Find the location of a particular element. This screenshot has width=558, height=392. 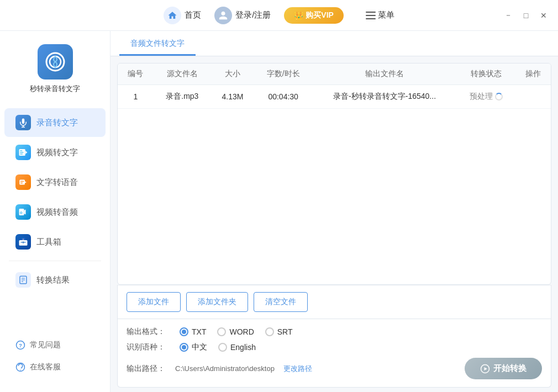

sidebar-item-tts: 文字转语音 is located at coordinates (55, 182).